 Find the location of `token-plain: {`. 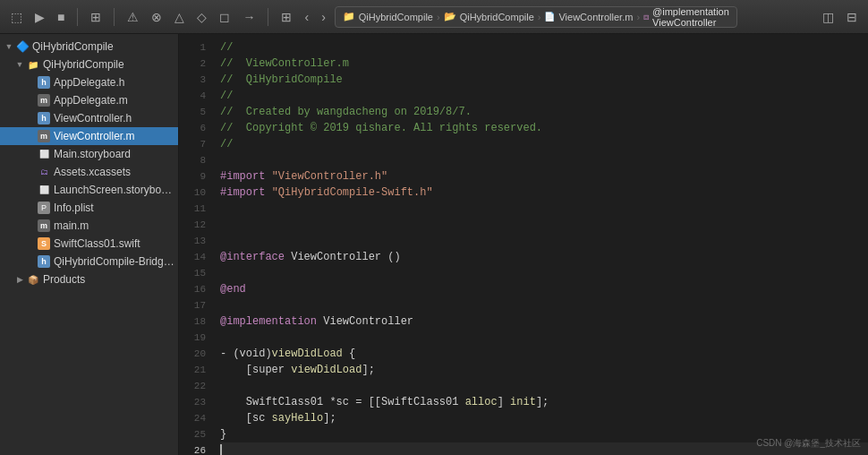

token-plain: { is located at coordinates (349, 354).